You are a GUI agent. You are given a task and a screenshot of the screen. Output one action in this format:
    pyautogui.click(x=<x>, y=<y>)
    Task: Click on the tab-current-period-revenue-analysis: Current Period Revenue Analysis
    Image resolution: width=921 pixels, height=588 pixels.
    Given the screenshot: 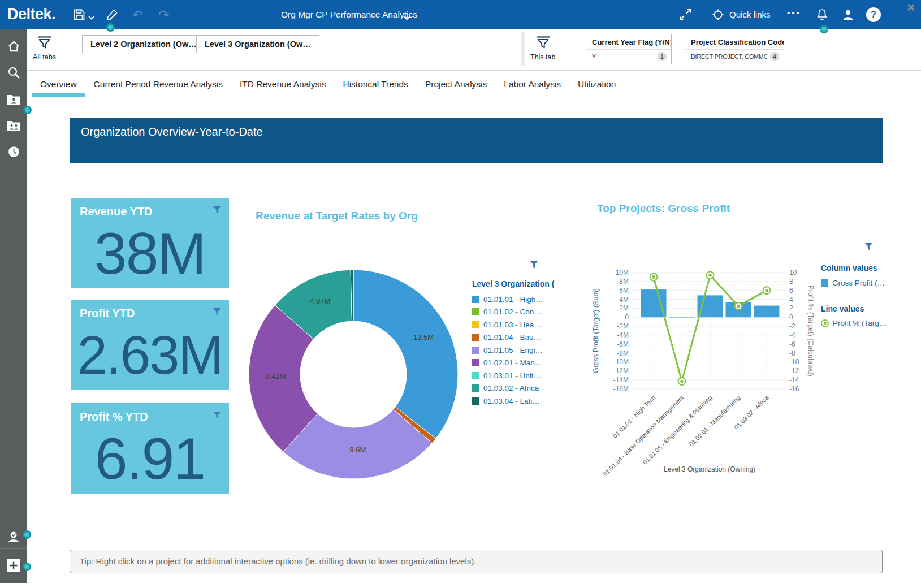 What is the action you would take?
    pyautogui.click(x=158, y=84)
    